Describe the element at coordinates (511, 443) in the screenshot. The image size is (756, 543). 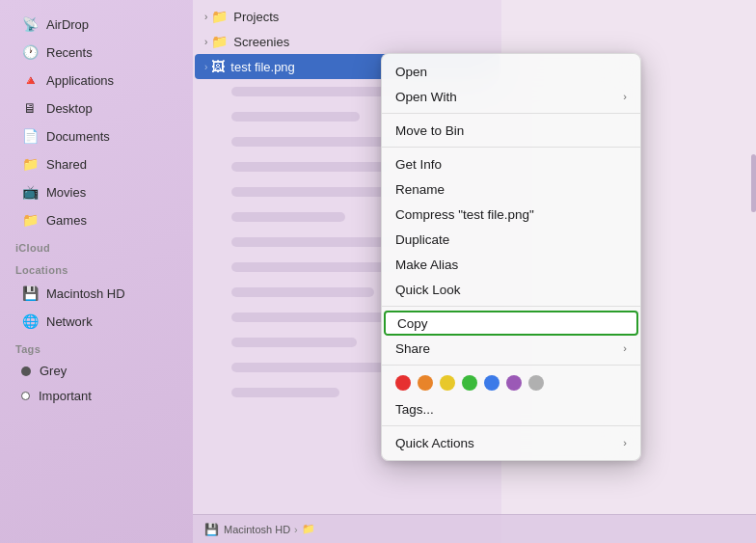
I see `ctx-quick-actions: Quick Actions ›` at that location.